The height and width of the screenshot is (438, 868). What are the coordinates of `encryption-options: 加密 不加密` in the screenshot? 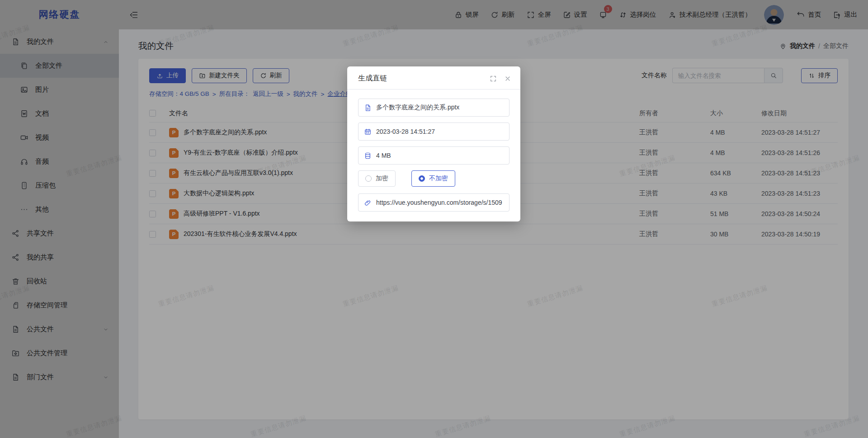 It's located at (434, 179).